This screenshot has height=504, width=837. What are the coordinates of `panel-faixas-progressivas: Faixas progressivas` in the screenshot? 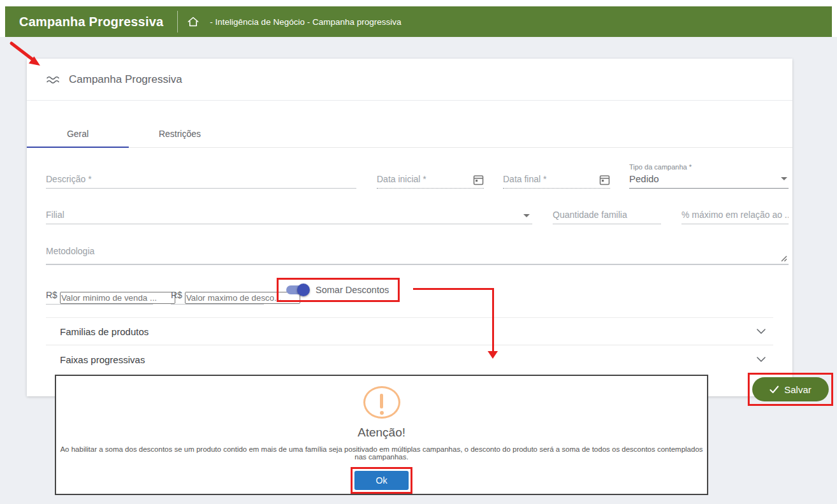 It's located at (409, 359).